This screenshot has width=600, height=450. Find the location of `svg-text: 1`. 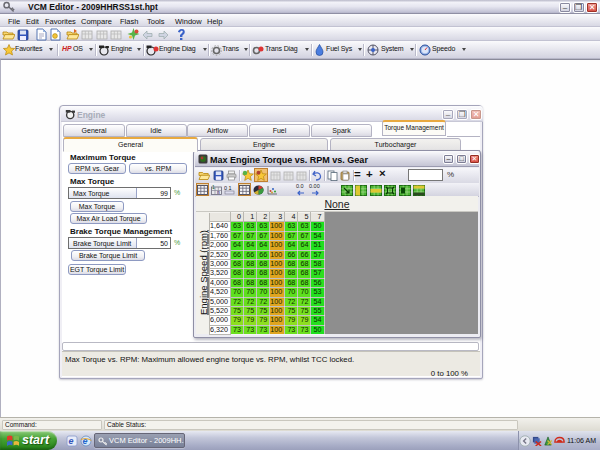

svg-text: 1 is located at coordinates (214, 188).